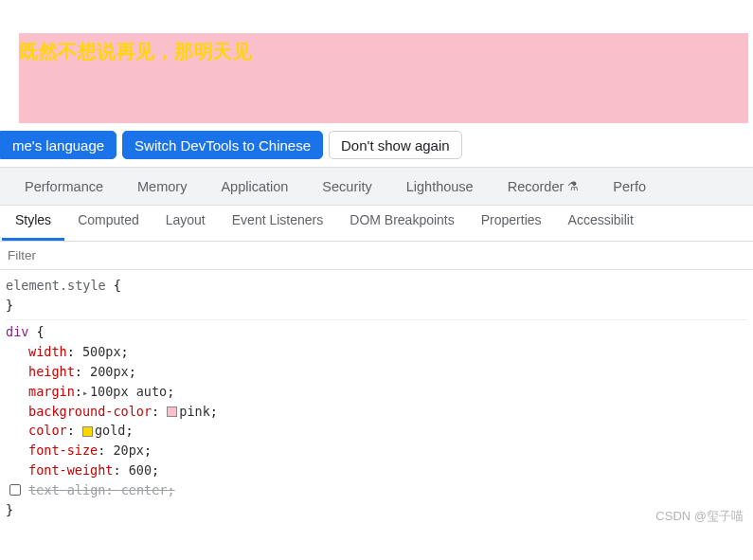  What do you see at coordinates (377, 256) in the screenshot?
I see `styles-filter-row` at bounding box center [377, 256].